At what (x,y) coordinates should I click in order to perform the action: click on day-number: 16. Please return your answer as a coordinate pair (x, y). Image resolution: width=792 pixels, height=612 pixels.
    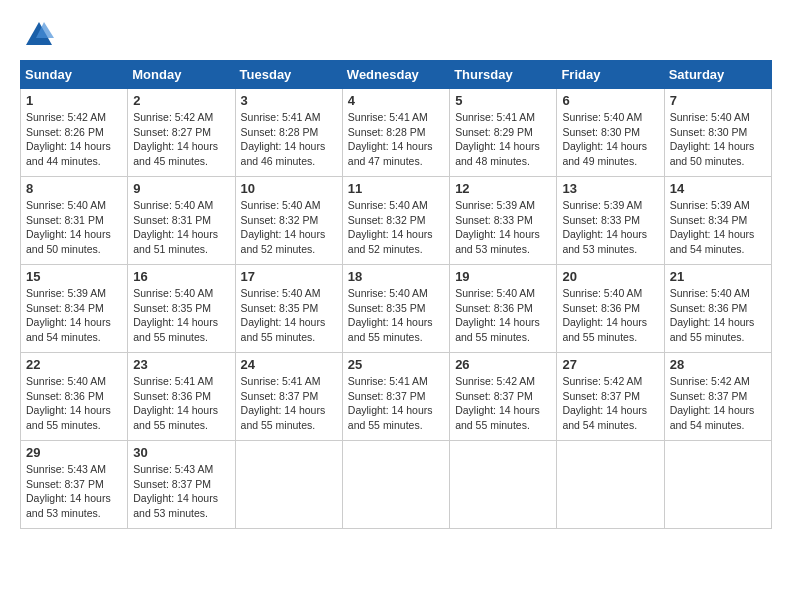
    Looking at the image, I should click on (181, 276).